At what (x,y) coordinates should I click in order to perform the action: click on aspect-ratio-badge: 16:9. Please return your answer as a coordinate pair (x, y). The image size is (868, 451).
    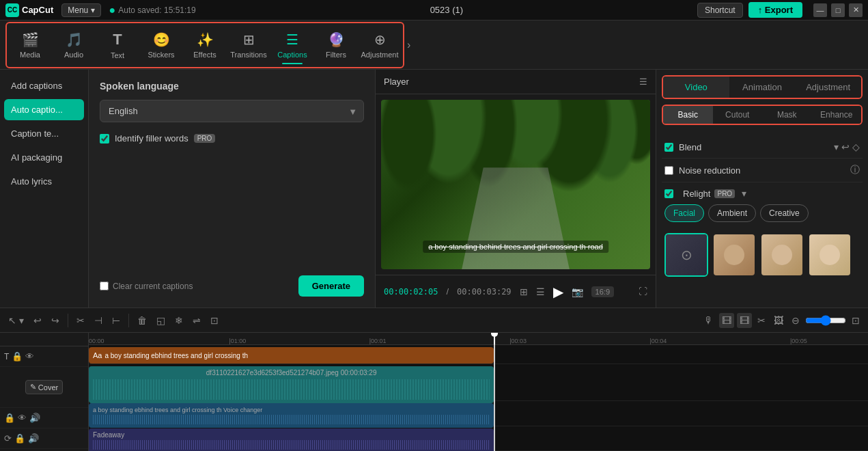
    Looking at the image, I should click on (602, 292).